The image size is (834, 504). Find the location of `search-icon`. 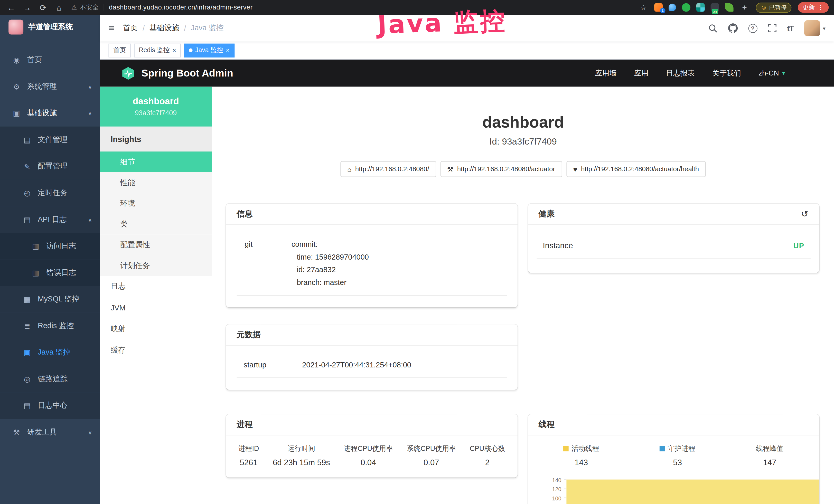

search-icon is located at coordinates (713, 28).